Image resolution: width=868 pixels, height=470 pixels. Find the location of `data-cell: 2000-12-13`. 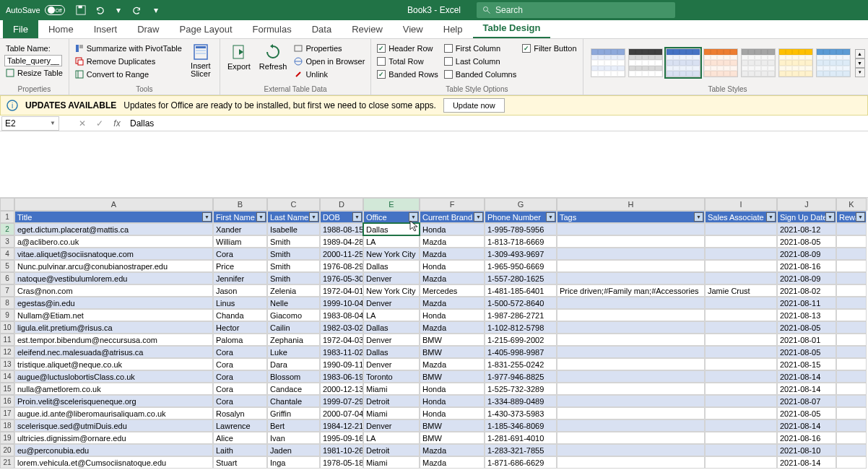

data-cell: 2000-12-13 is located at coordinates (342, 388).